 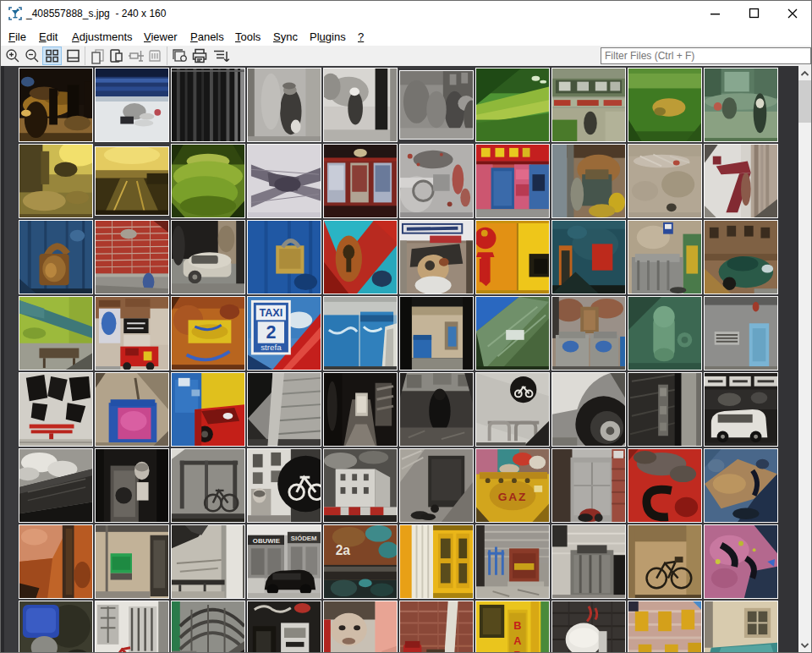 I want to click on svg-text: strefa, so click(x=271, y=347).